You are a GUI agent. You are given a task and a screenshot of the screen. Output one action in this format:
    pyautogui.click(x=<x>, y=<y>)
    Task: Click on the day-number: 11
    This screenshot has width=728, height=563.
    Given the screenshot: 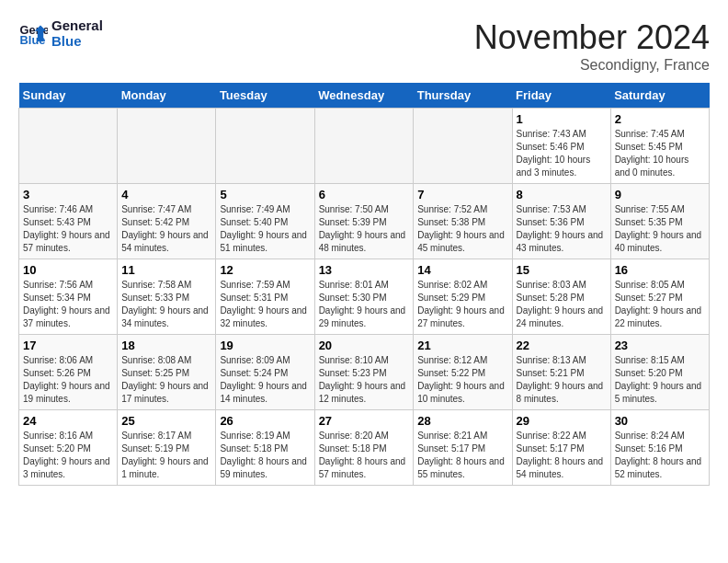 What is the action you would take?
    pyautogui.click(x=166, y=270)
    